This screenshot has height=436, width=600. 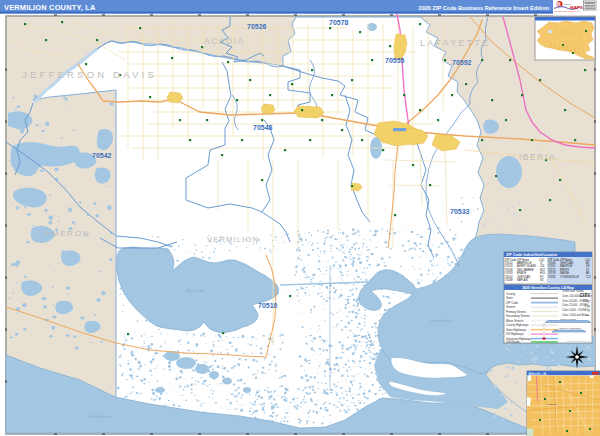 I want to click on svg-text: JEFFERSON DAVIS, so click(x=90, y=74).